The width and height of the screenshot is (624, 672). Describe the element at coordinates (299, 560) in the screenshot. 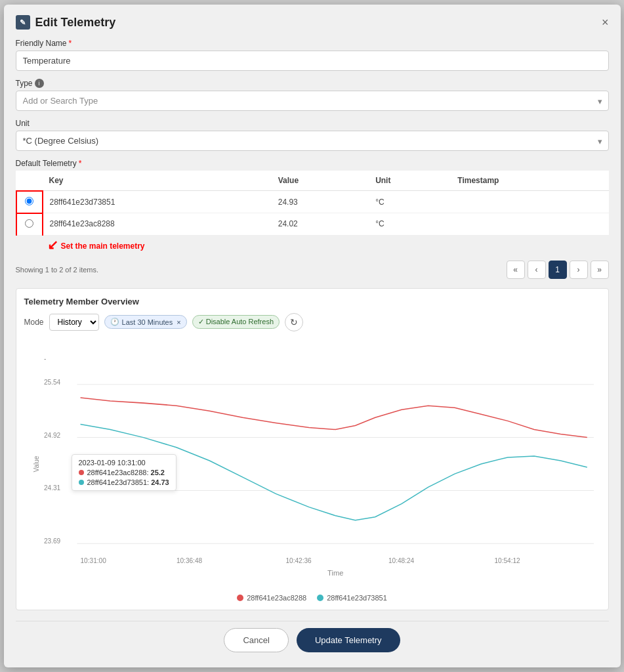

I see `svg-text: 10:42:36` at that location.